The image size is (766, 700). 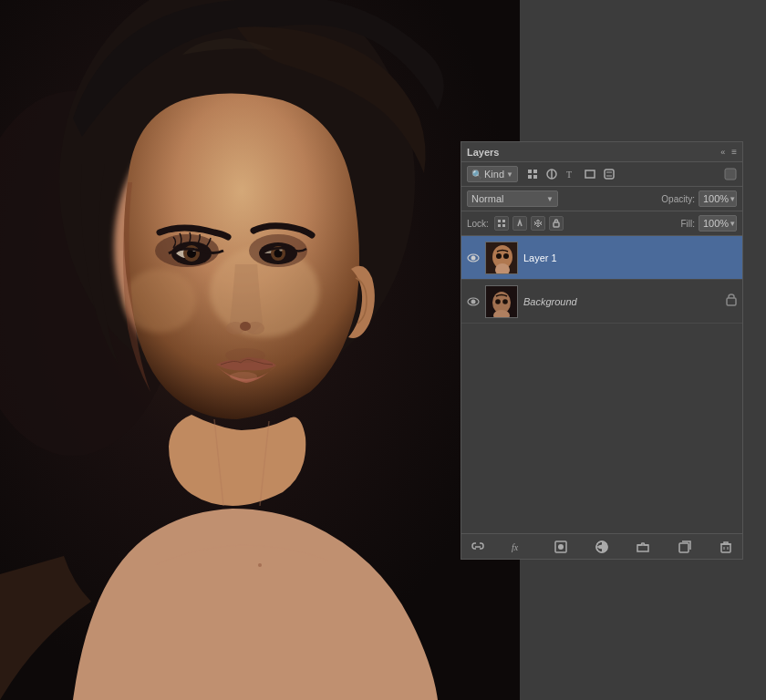 What do you see at coordinates (538, 223) in the screenshot?
I see `lock-move-button` at bounding box center [538, 223].